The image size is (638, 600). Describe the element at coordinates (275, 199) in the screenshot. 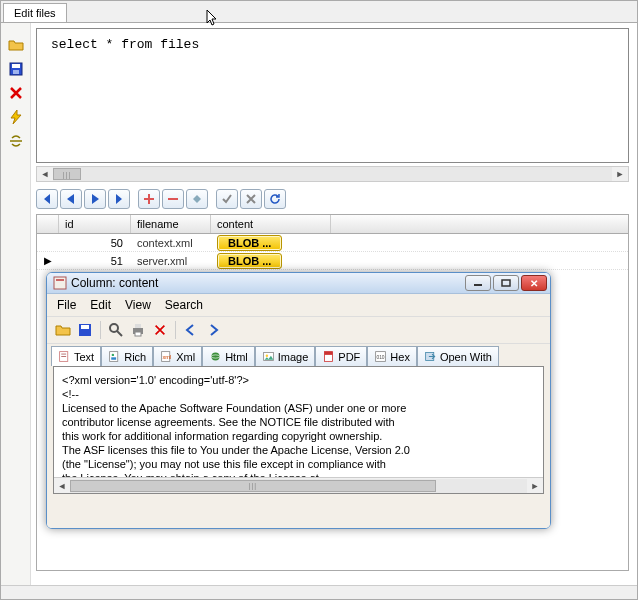

I see `refresh-button` at that location.